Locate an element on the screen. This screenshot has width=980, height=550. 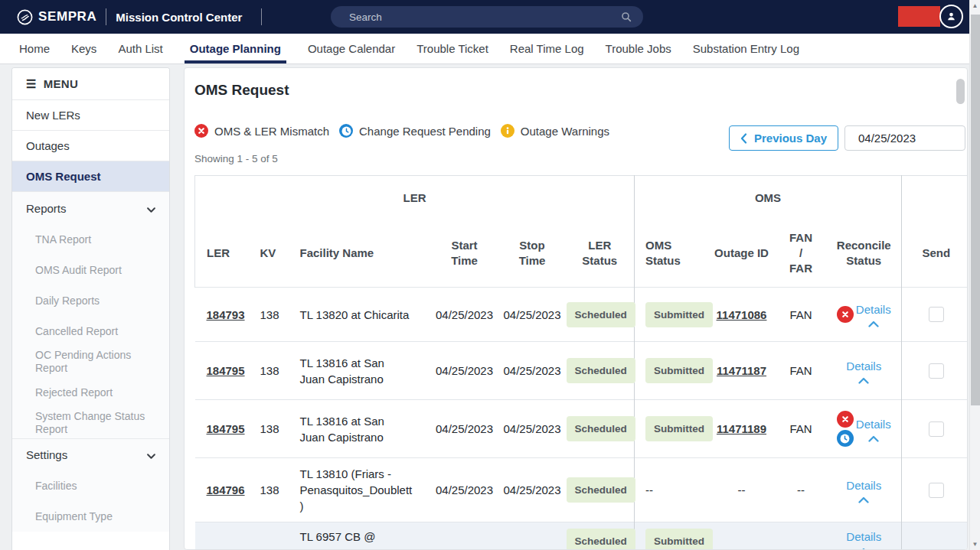
tab-substation-entry-log: Substation Entry Log is located at coordinates (746, 49).